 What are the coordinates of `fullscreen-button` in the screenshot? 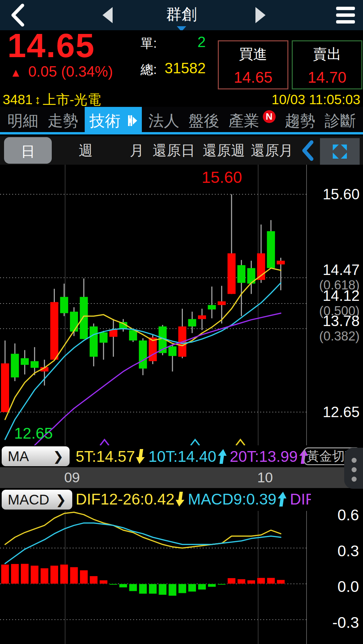 It's located at (340, 151).